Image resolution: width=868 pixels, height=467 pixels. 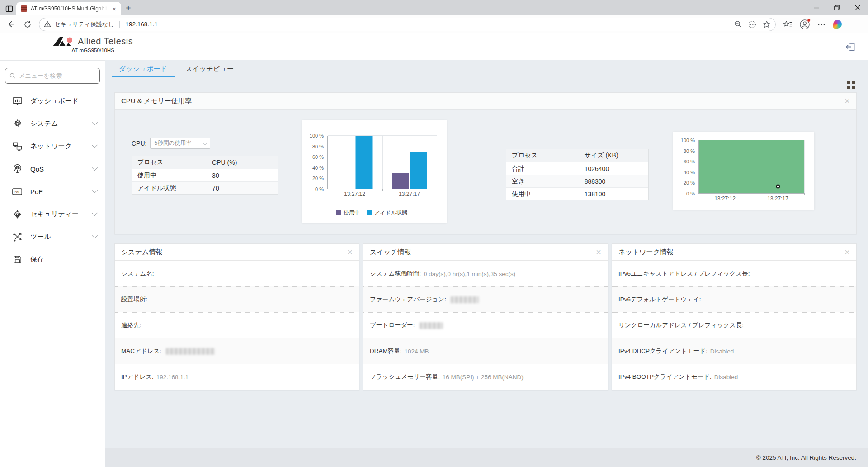 What do you see at coordinates (734, 273) in the screenshot?
I see `info-row: IPv6ユニキャストアドレス / プレフィックス長:` at bounding box center [734, 273].